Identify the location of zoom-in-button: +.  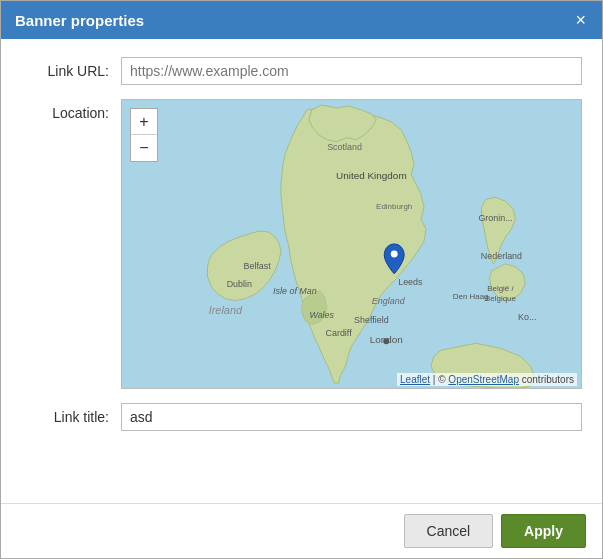
(144, 122).